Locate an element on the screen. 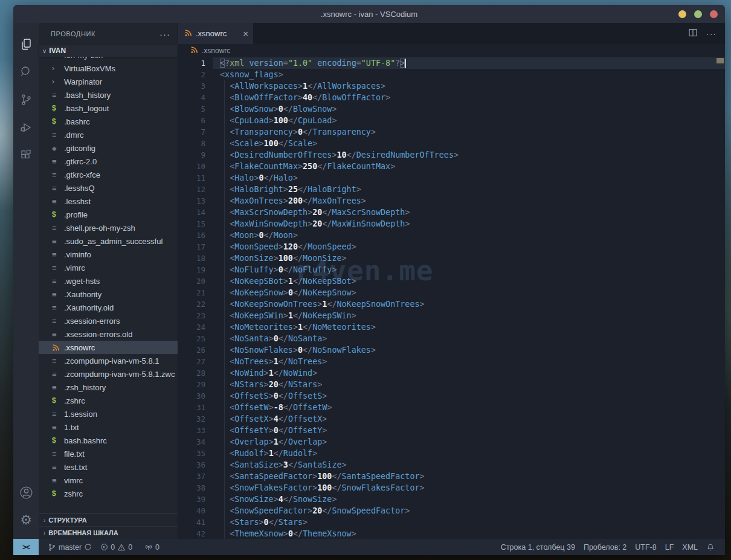 The height and width of the screenshot is (560, 731). code-line-19: 19 <NoFluffy>0</NoFluffy> is located at coordinates (452, 269).